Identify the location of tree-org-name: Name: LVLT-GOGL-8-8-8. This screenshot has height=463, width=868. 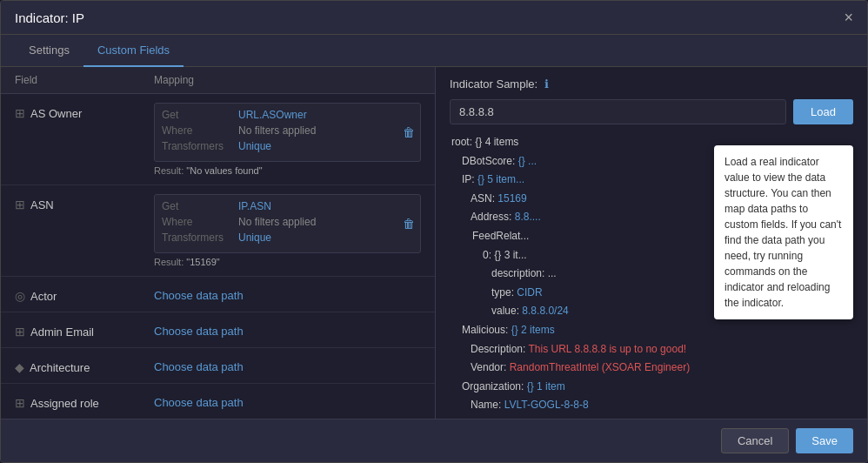
(651, 402).